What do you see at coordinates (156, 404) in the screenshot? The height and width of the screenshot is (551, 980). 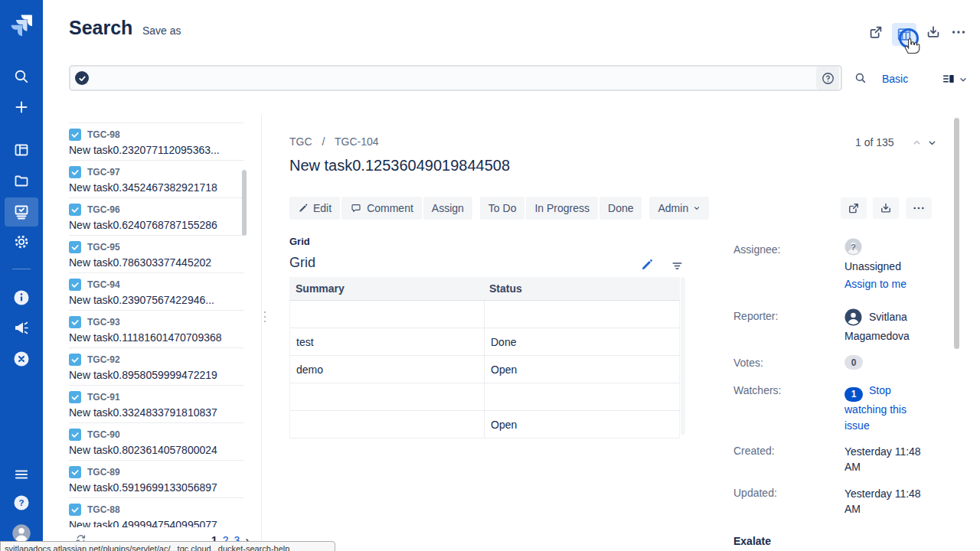 I see `list-item: TGC-91New task0.3324833791810837` at bounding box center [156, 404].